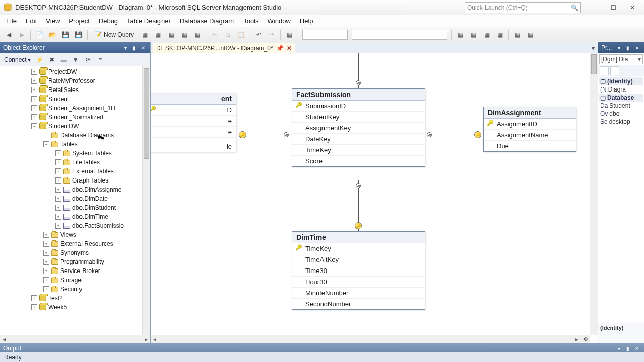 The width and height of the screenshot is (644, 362). I want to click on save-all-button: 💾, so click(78, 35).